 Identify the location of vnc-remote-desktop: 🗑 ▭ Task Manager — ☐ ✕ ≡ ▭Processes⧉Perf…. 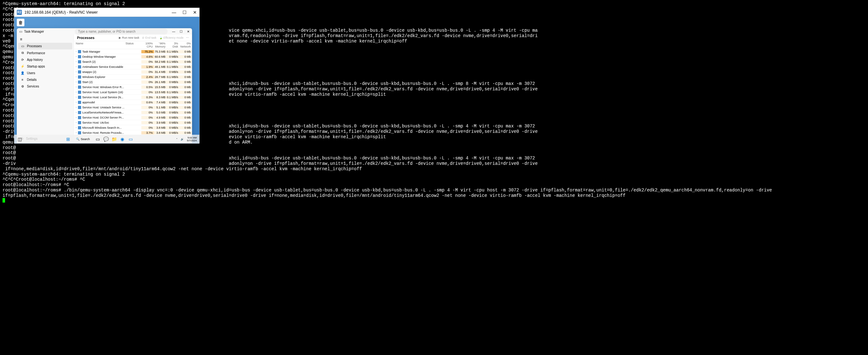
(107, 80).